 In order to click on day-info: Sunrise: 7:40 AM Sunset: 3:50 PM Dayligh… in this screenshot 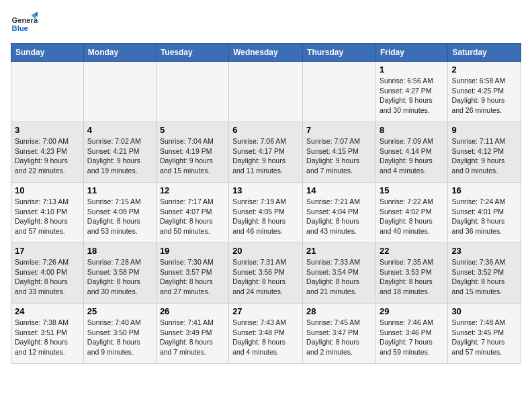, I will do `click(120, 337)`.